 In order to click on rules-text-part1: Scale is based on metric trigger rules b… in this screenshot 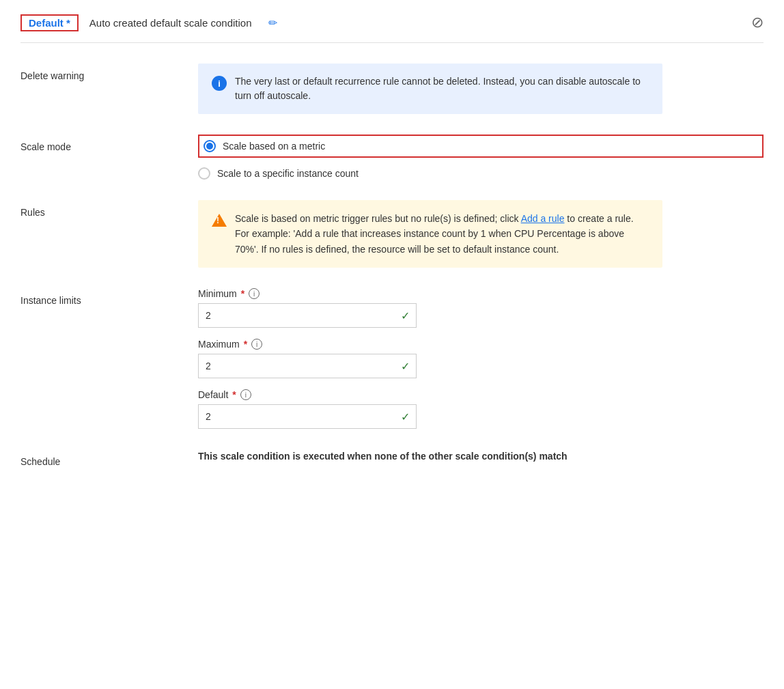, I will do `click(378, 219)`.